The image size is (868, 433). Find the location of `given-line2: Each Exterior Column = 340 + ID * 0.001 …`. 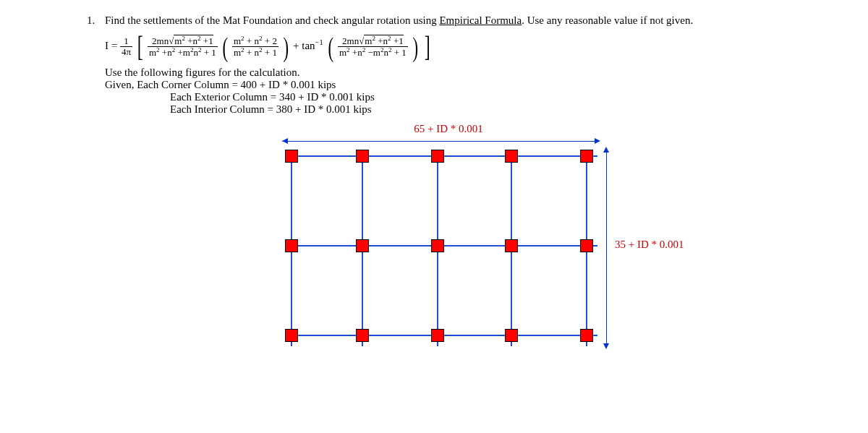

given-line2: Each Exterior Column = 340 + ID * 0.001 … is located at coordinates (498, 97).